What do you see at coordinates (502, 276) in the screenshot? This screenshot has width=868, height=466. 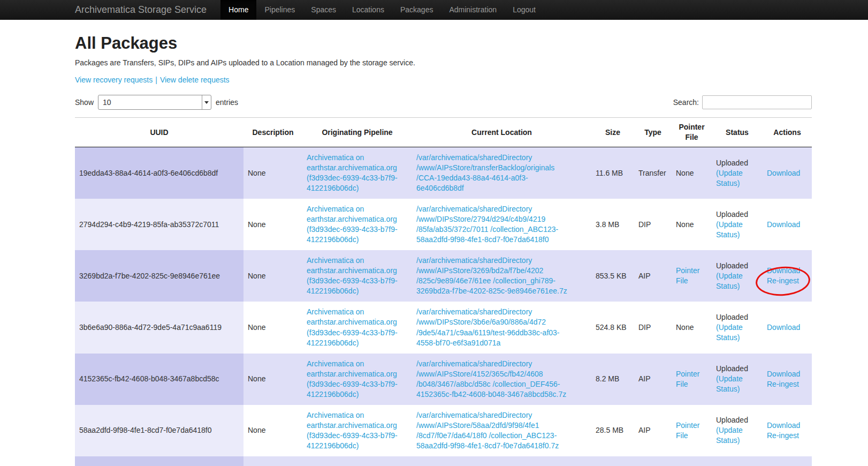 I see `cell-location: /var/archivematica/sharedDirectory /www/…` at bounding box center [502, 276].